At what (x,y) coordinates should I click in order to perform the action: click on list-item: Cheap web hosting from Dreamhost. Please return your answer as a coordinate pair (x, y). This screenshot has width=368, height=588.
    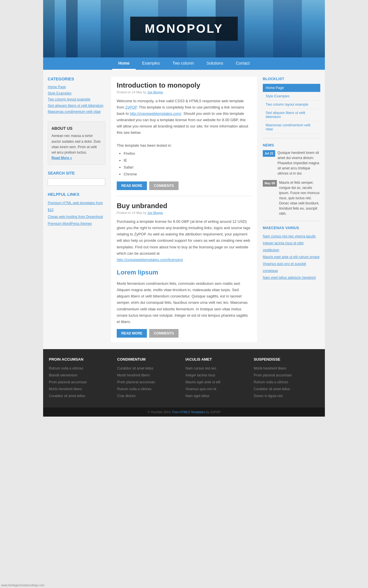
    Looking at the image, I should click on (76, 217).